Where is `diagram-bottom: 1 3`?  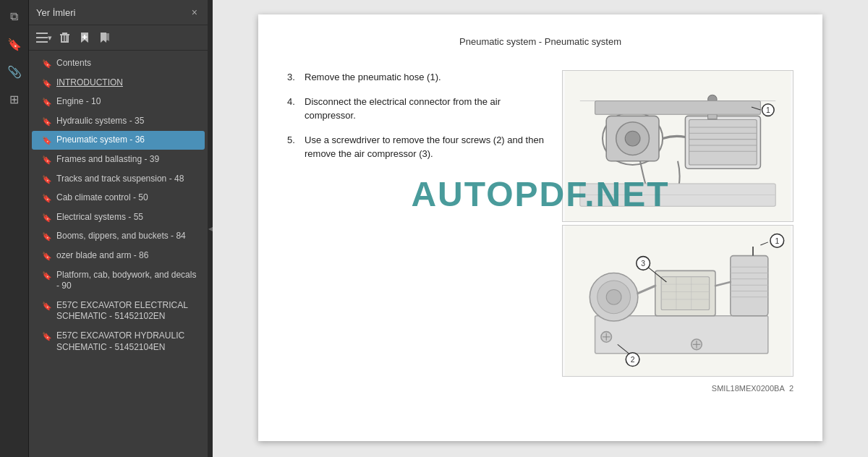
diagram-bottom: 1 3 is located at coordinates (678, 301).